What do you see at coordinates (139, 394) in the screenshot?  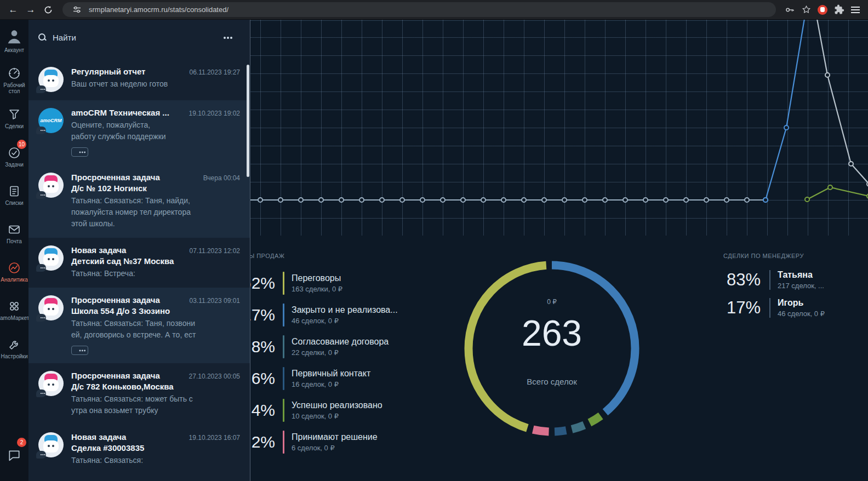 I see `notification-item: Просроченная задача 27.10.2023 00:05 Д/с…` at bounding box center [139, 394].